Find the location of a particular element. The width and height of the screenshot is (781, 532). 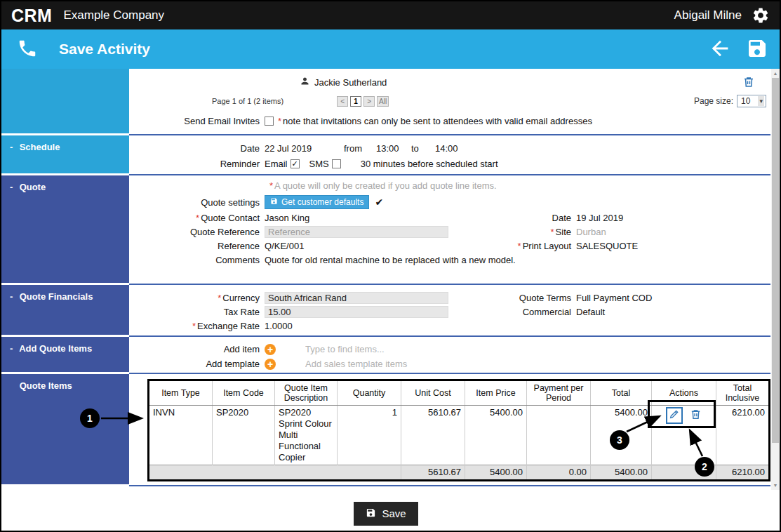

add-template-input is located at coordinates (410, 364).